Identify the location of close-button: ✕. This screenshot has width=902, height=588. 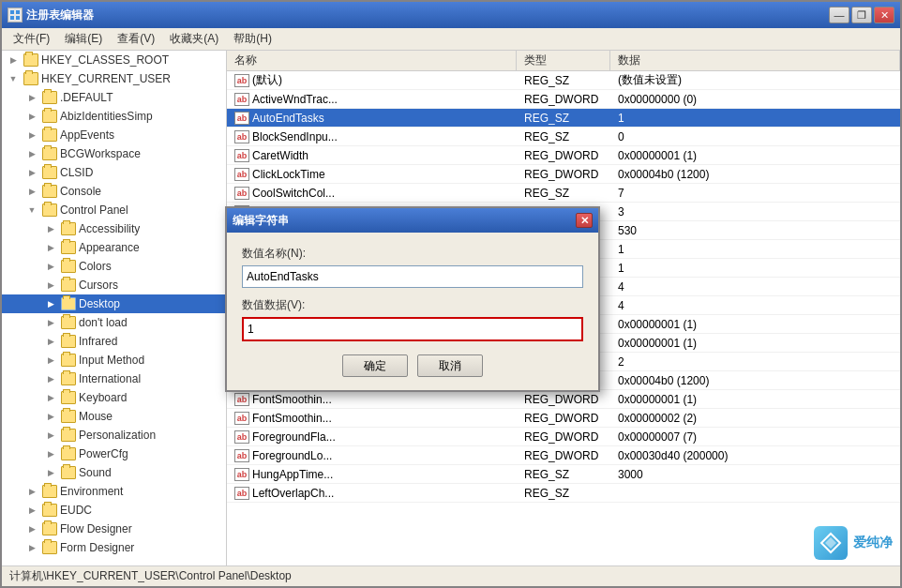
(884, 15).